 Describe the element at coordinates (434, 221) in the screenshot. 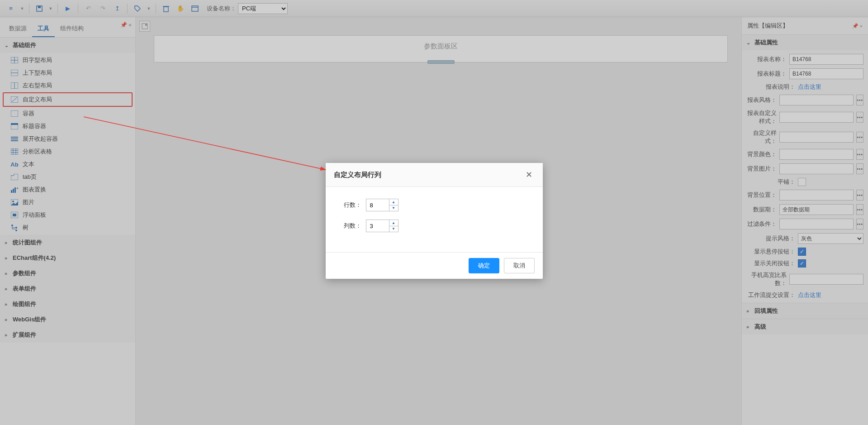

I see `custom-layout-dialog: 自定义布局行列 ✕ 行数： ▲▼ 列数： ▲▼ 确定 取消` at that location.